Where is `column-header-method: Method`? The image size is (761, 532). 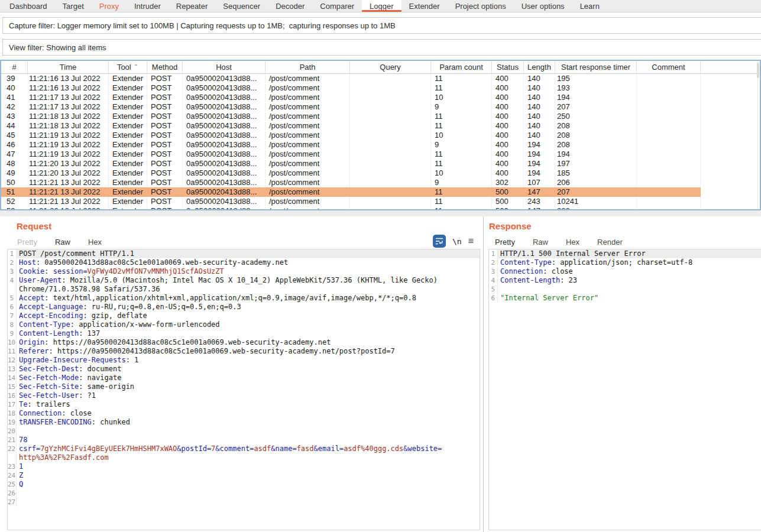 column-header-method: Method is located at coordinates (165, 67).